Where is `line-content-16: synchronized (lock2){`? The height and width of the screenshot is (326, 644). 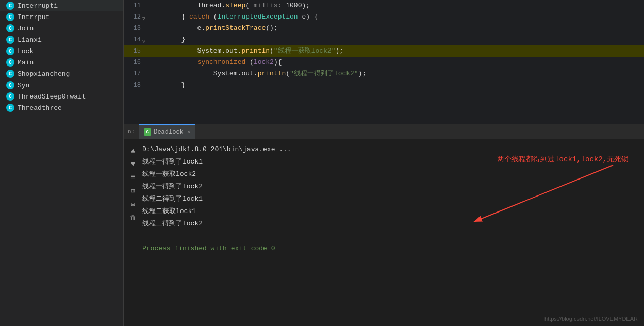 line-content-16: synchronized (lock2){ is located at coordinates (395, 62).